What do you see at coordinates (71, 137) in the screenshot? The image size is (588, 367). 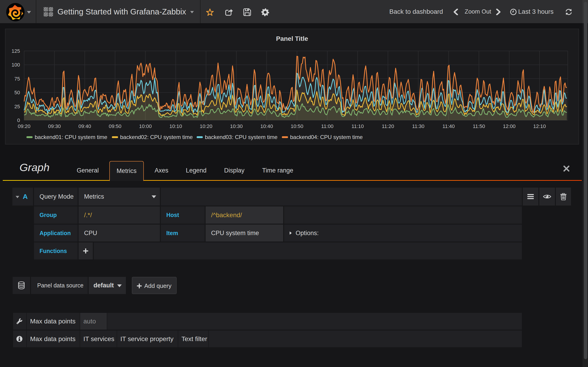 I see `svg-text: backend01: CPU system time` at bounding box center [71, 137].